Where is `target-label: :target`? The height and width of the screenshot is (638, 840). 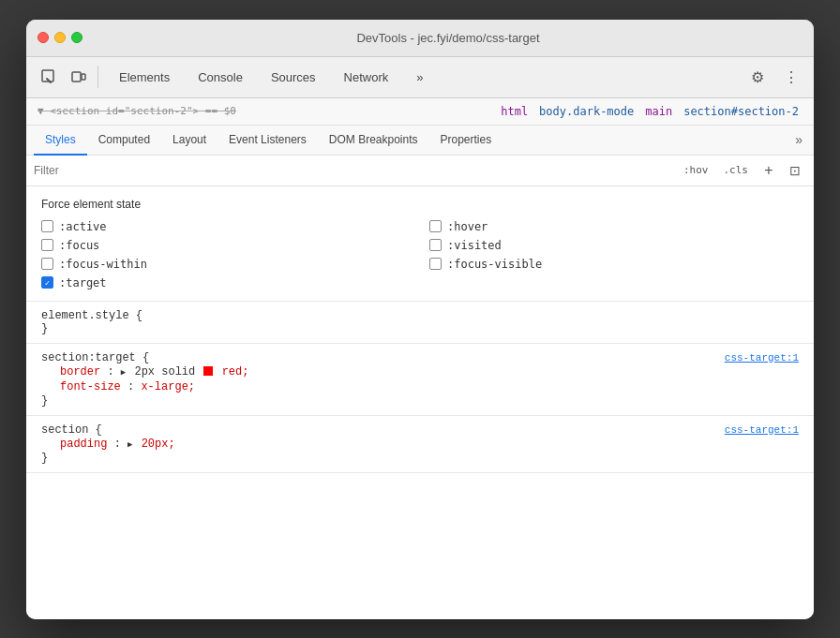 target-label: :target is located at coordinates (82, 283).